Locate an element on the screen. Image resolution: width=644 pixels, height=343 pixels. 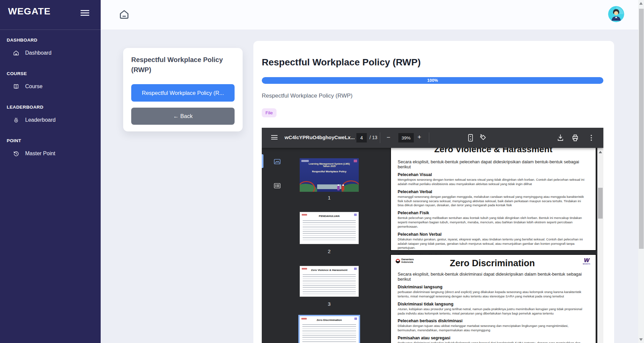
pdf-section-heading: Pemisahan atau segregasi is located at coordinates (492, 338).